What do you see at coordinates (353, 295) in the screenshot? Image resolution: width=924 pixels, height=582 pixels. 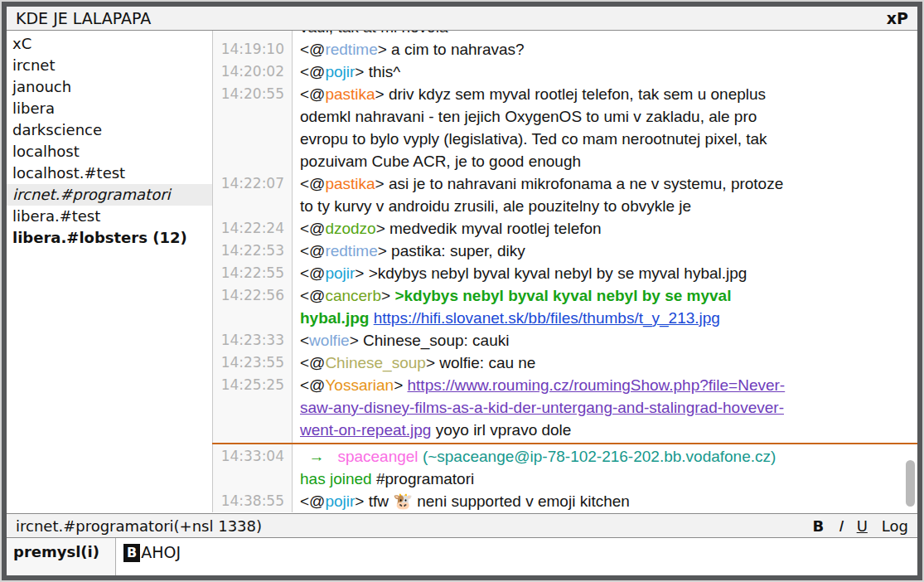 I see `message-segment: cancerb` at bounding box center [353, 295].